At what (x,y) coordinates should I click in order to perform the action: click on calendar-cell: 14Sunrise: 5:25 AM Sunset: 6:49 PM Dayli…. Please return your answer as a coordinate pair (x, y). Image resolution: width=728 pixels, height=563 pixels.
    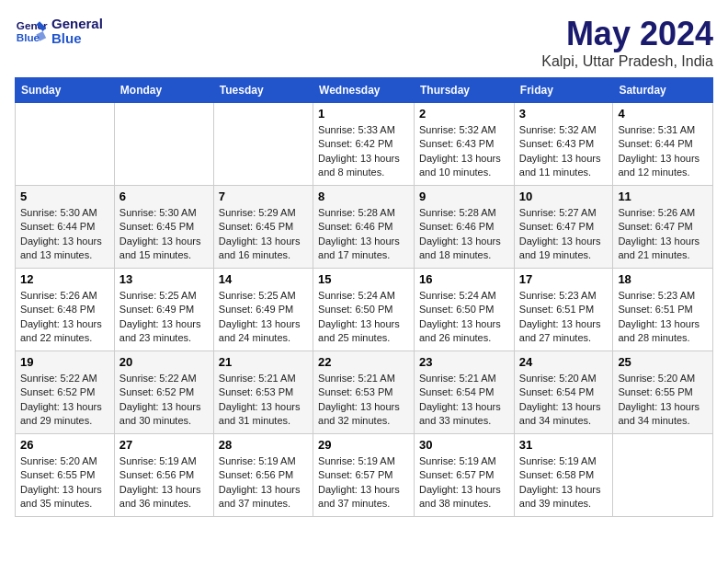
    Looking at the image, I should click on (263, 310).